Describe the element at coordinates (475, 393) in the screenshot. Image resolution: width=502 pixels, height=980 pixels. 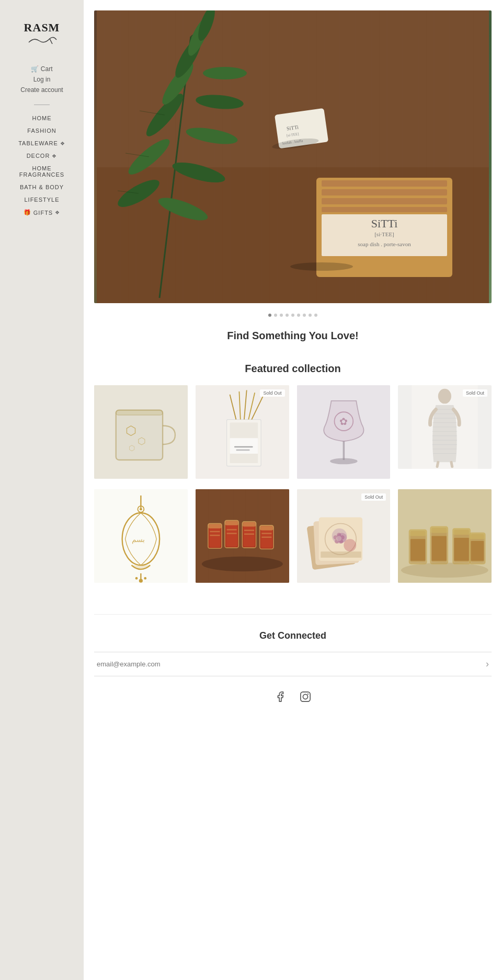
I see `sold-out-badge-4: Sold Out` at that location.